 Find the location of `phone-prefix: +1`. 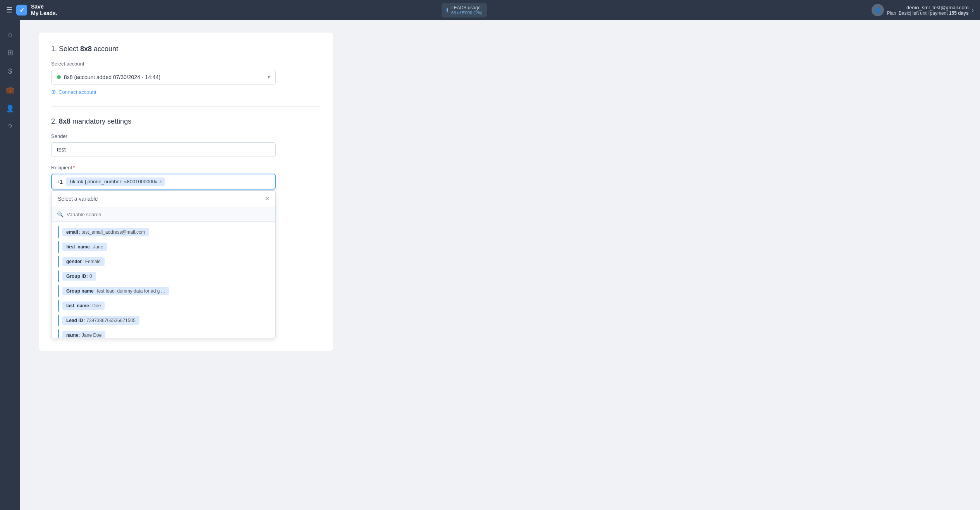

phone-prefix: +1 is located at coordinates (60, 182).